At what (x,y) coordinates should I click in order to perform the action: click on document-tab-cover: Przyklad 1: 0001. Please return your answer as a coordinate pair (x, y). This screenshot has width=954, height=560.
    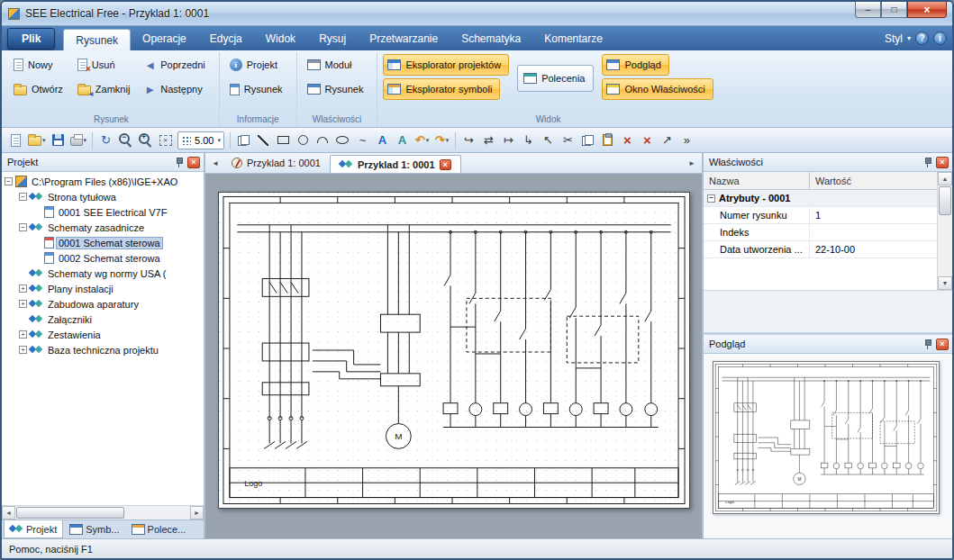
    Looking at the image, I should click on (276, 163).